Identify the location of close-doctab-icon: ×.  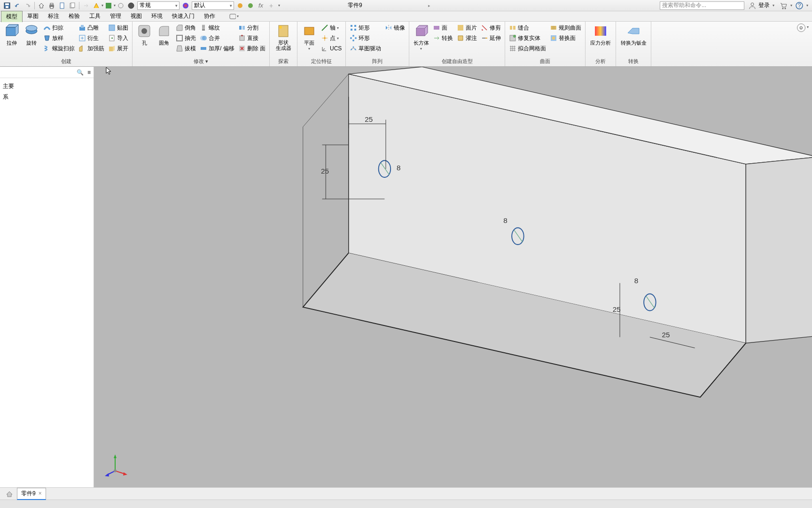
(40, 493).